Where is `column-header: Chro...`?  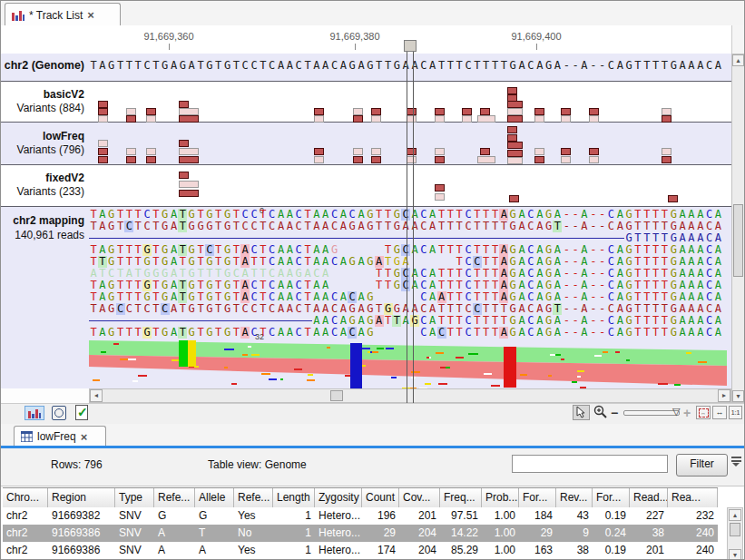 column-header: Chro... is located at coordinates (25, 498).